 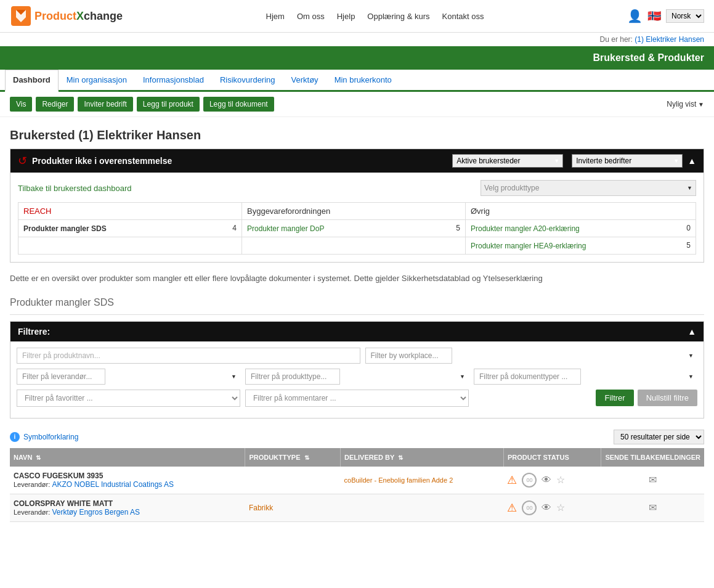 What do you see at coordinates (51, 437) in the screenshot?
I see `symbol-label: Symbolforklaring` at bounding box center [51, 437].